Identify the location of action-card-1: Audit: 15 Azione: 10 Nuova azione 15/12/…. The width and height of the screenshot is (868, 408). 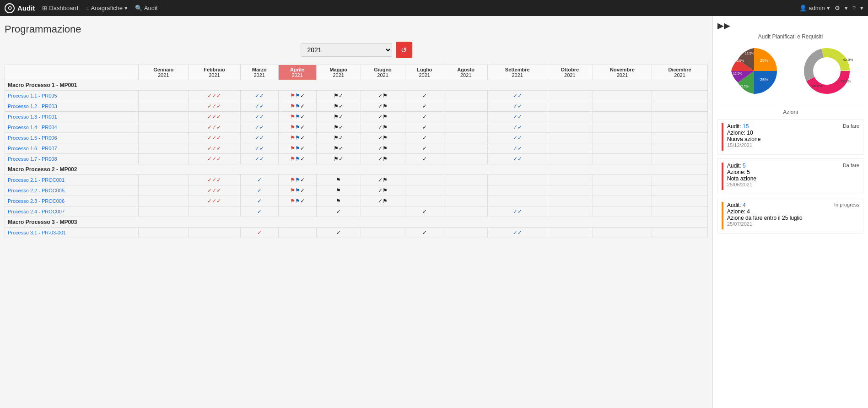
(791, 137).